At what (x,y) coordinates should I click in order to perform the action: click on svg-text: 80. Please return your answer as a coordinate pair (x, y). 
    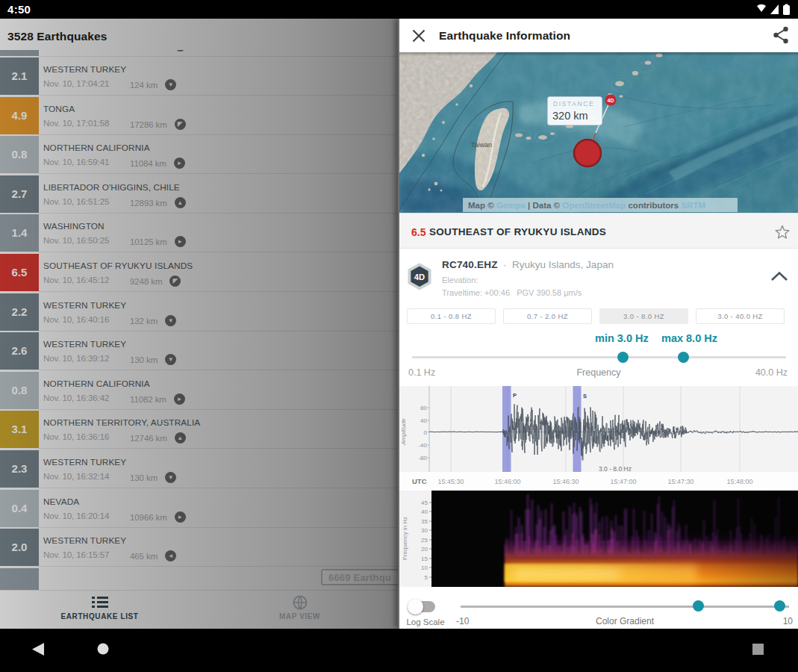
    Looking at the image, I should click on (424, 408).